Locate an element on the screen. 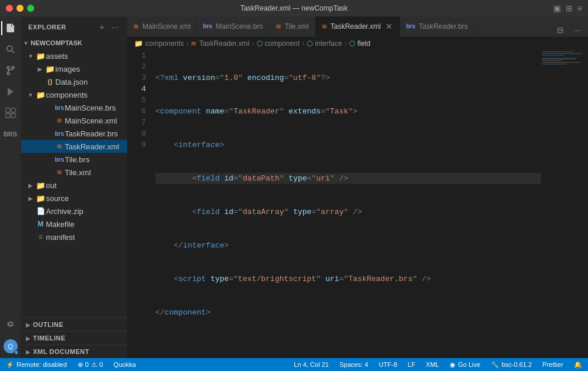 Image resolution: width=588 pixels, height=371 pixels. breadcrumb-taskreader-xml: ≋ TaskReader.xml is located at coordinates (220, 44).